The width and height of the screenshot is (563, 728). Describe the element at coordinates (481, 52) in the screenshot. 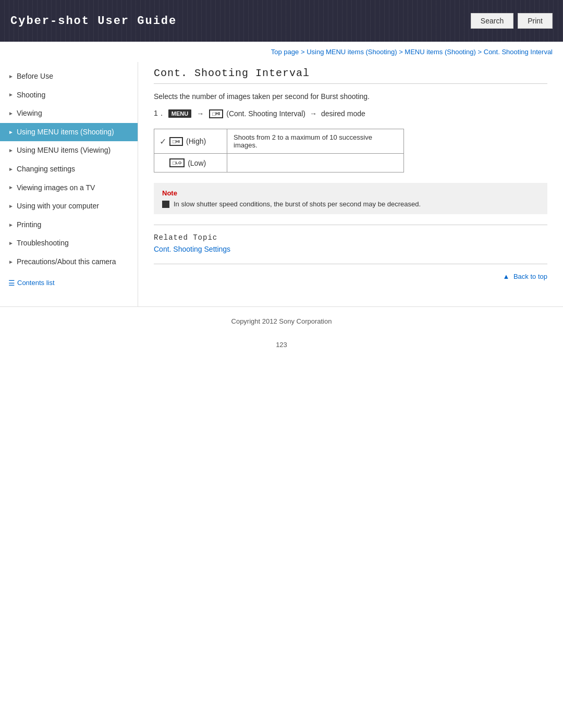

I see `breadcrumb-sep-3: >` at that location.